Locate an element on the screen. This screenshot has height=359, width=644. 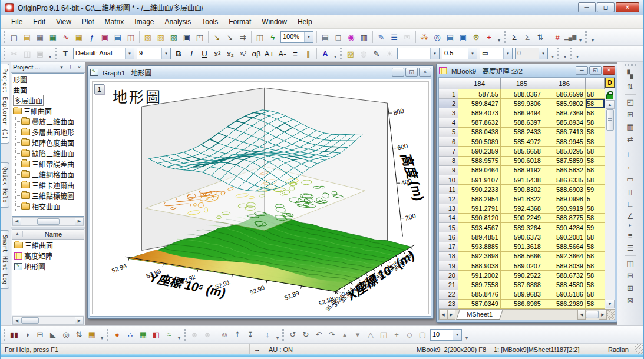
axes-corner-icon: ∟ is located at coordinates (630, 204).